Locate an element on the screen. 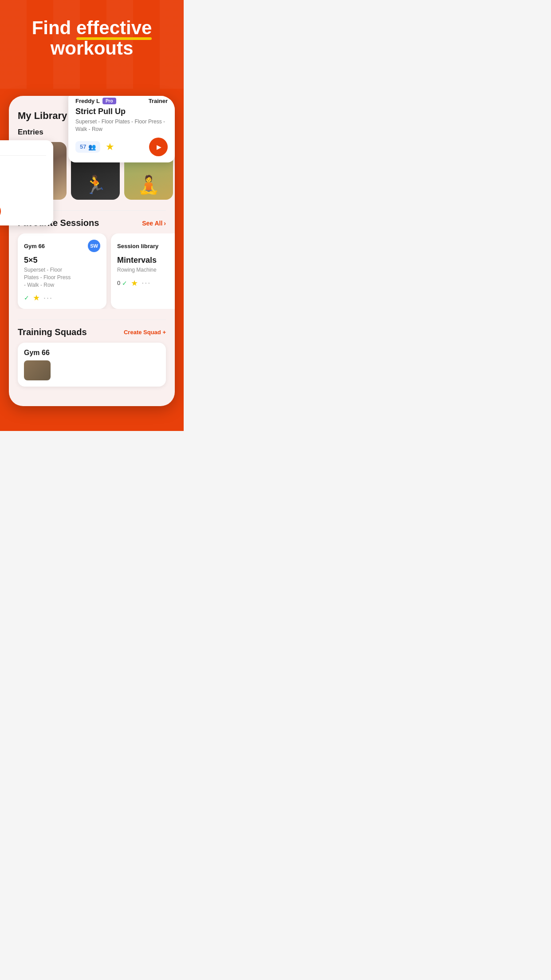 This screenshot has width=551, height=980. squads-title: Training Squads is located at coordinates (52, 332).